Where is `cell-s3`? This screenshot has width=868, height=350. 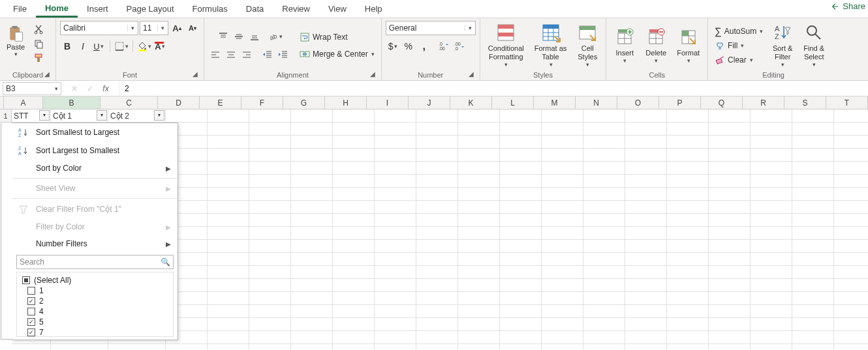 cell-s3 is located at coordinates (813, 142).